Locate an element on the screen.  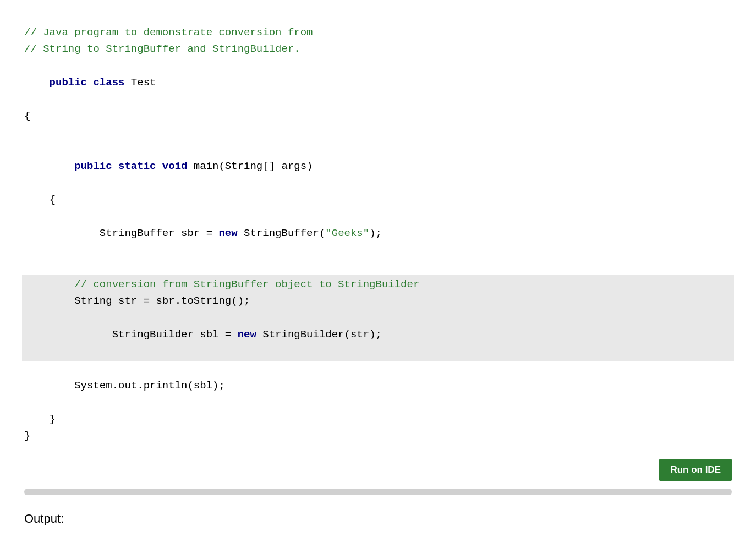
method-signature: main(String[] args) is located at coordinates (250, 166).